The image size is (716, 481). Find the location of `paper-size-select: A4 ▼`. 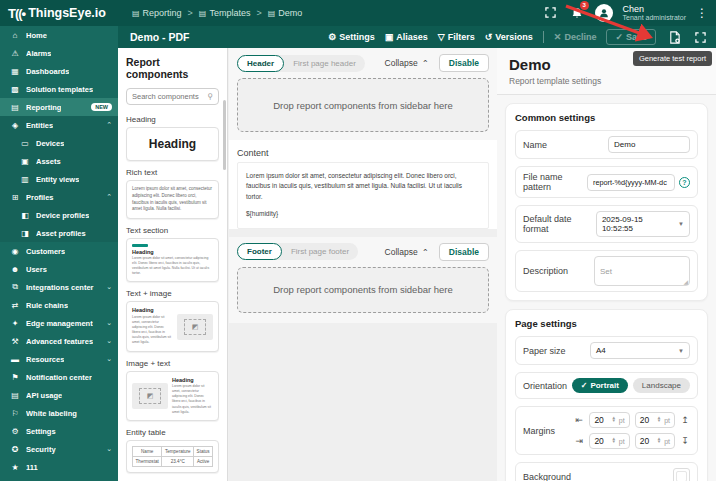

paper-size-select: A4 ▼ is located at coordinates (640, 350).